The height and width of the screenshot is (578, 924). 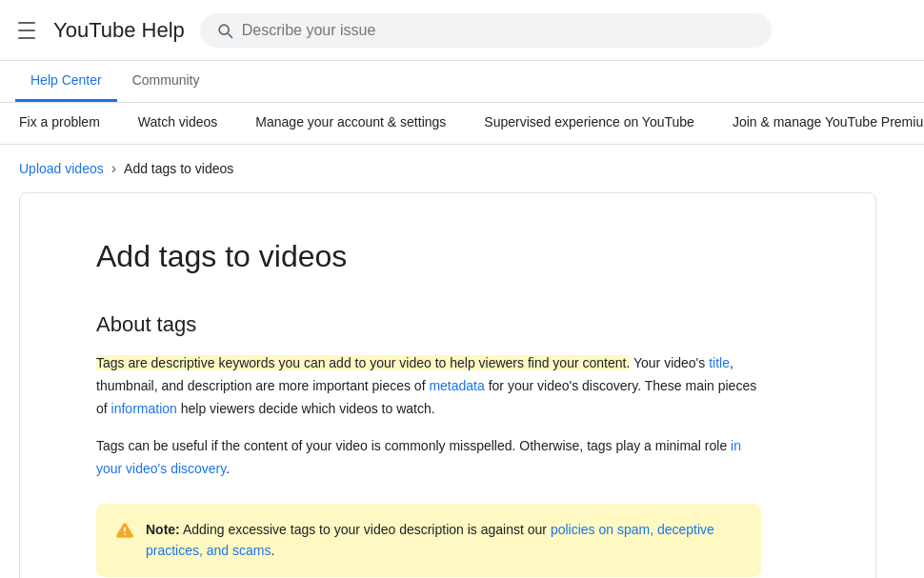 I want to click on paragraph-2: Tags can be useful if the content of you…, so click(x=429, y=458).